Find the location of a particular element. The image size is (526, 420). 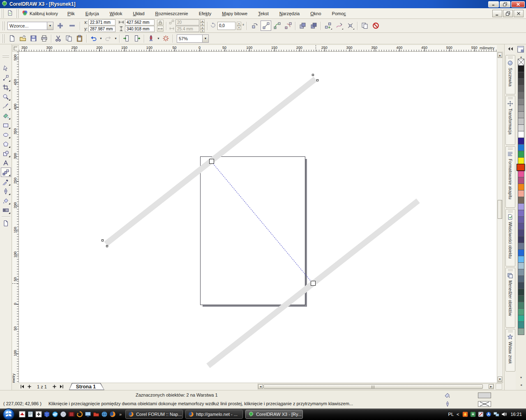

undo-dropdown-icon: ▼ is located at coordinates (101, 39).